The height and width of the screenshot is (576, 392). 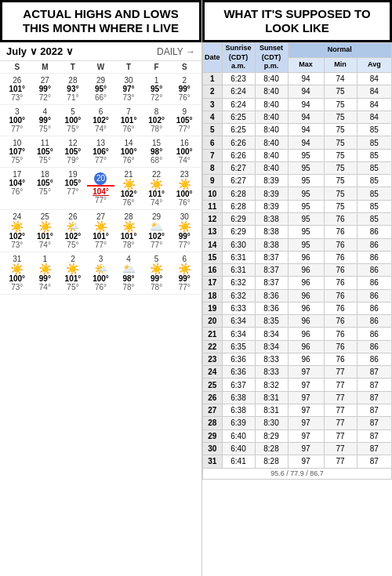 I want to click on temp-low: 78°, so click(x=157, y=129).